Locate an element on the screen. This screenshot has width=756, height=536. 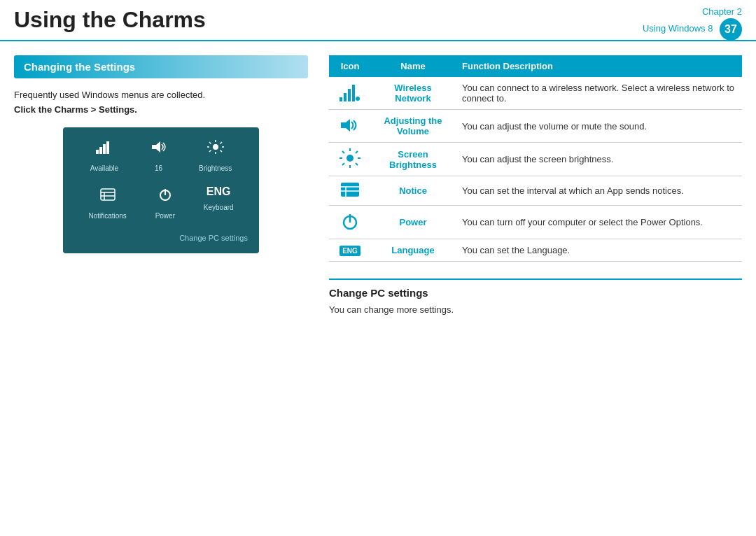
name-cell-volume: Adjusting theVolume is located at coordinates (413, 126).